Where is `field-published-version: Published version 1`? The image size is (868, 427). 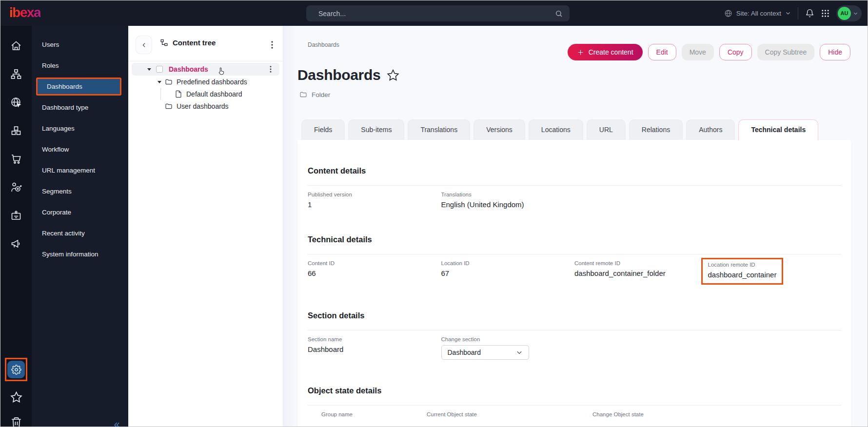
field-published-version: Published version 1 is located at coordinates (375, 200).